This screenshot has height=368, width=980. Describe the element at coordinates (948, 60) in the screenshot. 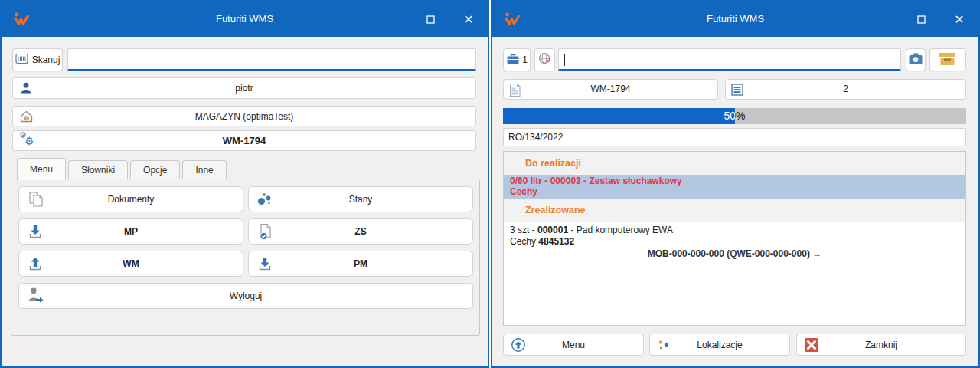

I see `archive-box-button` at that location.